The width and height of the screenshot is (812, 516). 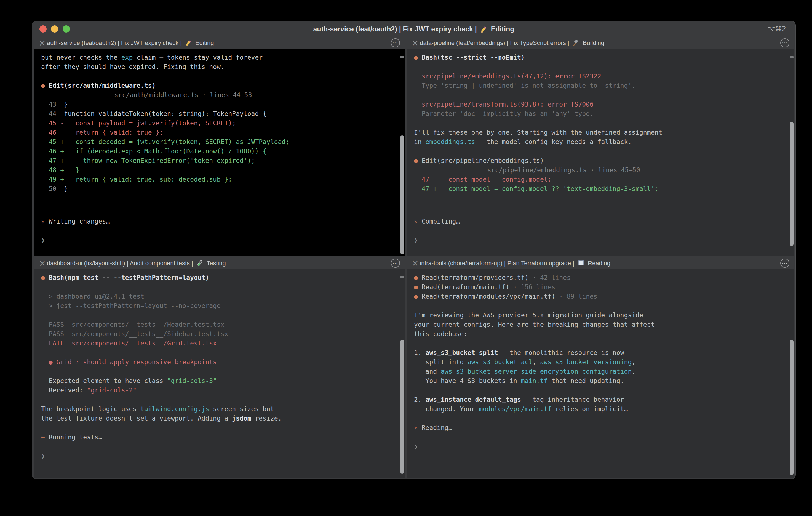 What do you see at coordinates (130, 43) in the screenshot?
I see `pane-tab-title: auth-service (feat/oauth2) | Fix JWT exp…` at bounding box center [130, 43].